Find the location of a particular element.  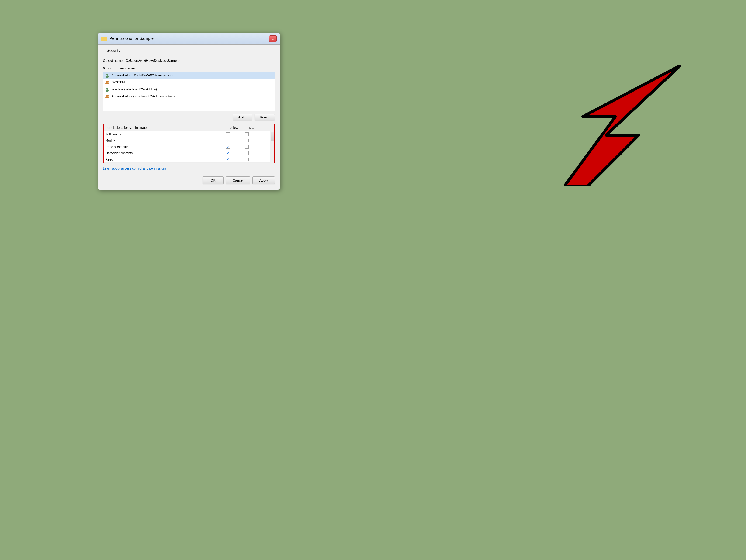

red-arrow is located at coordinates (623, 126).